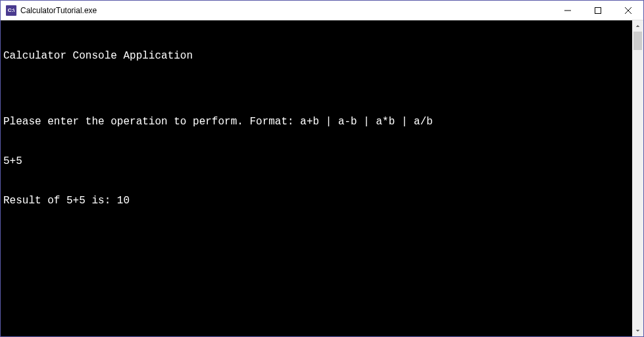  What do you see at coordinates (568, 11) in the screenshot?
I see `minimize-icon` at bounding box center [568, 11].